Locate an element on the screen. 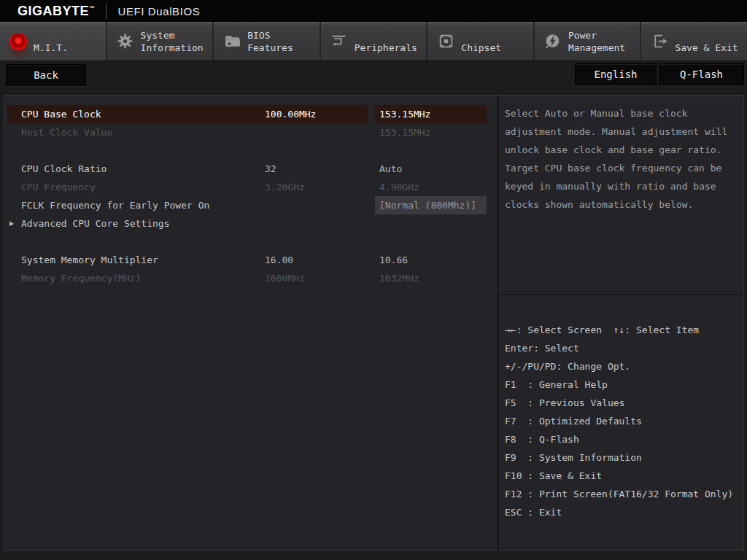  setting-default-value: 3.20GHz is located at coordinates (285, 187).